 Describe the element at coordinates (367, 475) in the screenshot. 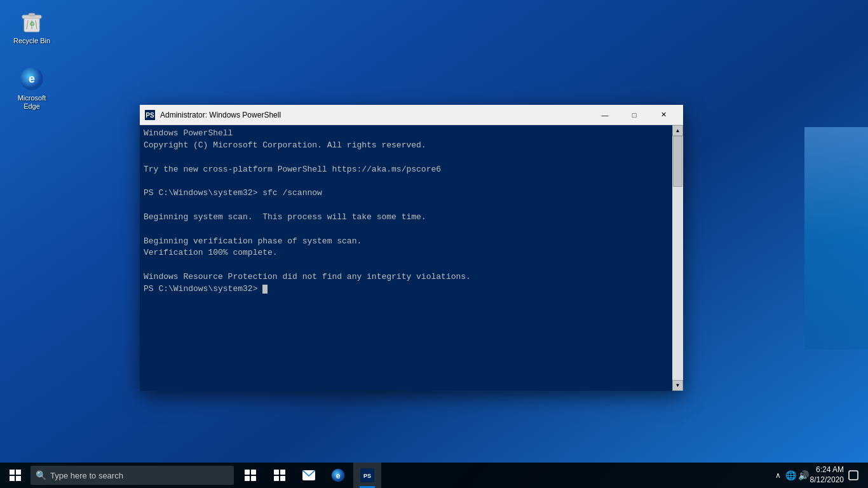

I see `powershell-taskbar-button: PS` at that location.